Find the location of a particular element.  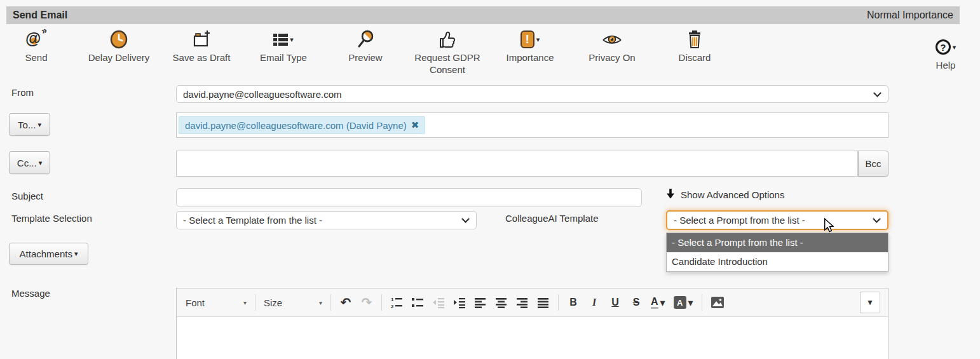

attachments-button: Attachments▾ is located at coordinates (48, 254).